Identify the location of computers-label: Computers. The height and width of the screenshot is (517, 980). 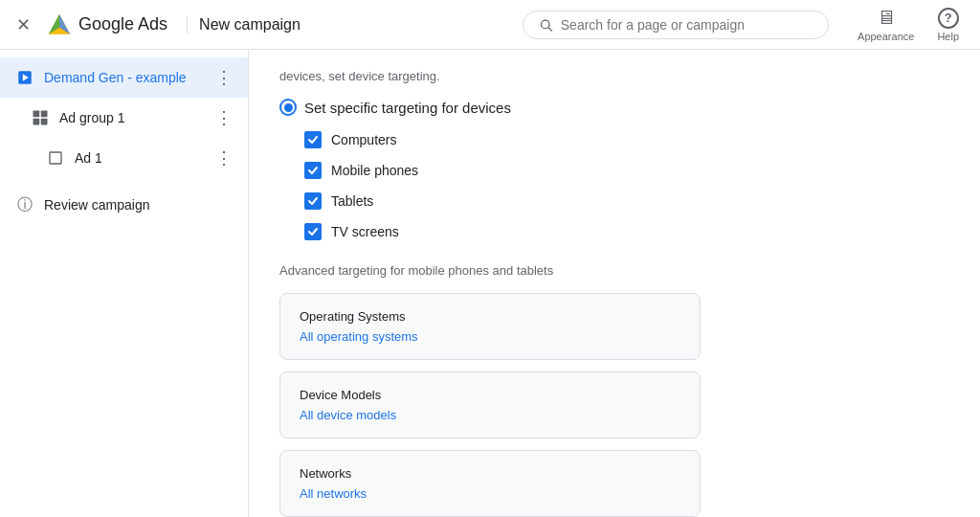
(364, 140).